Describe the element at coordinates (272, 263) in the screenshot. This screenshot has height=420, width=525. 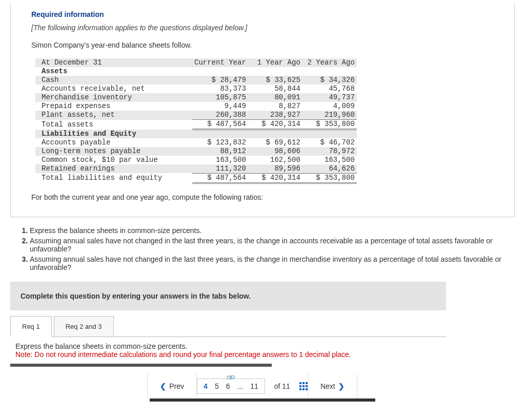
I see `question-3: Assuming annual sales have not changed i…` at that location.